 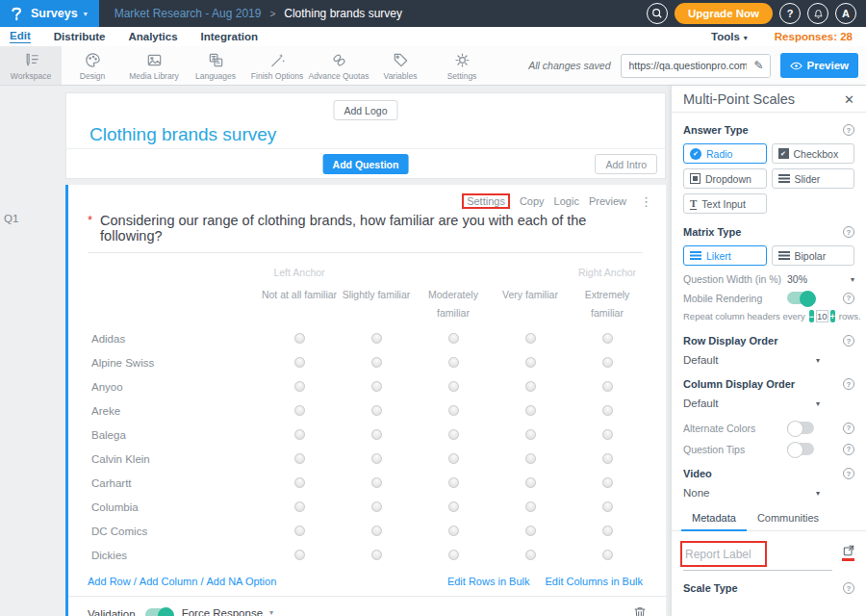 What do you see at coordinates (532, 201) in the screenshot?
I see `question-action-copy: Copy` at bounding box center [532, 201].